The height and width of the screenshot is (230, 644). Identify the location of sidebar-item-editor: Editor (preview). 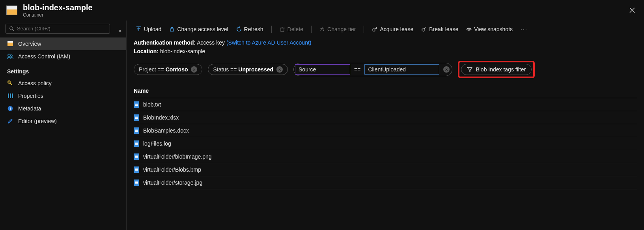
(63, 121).